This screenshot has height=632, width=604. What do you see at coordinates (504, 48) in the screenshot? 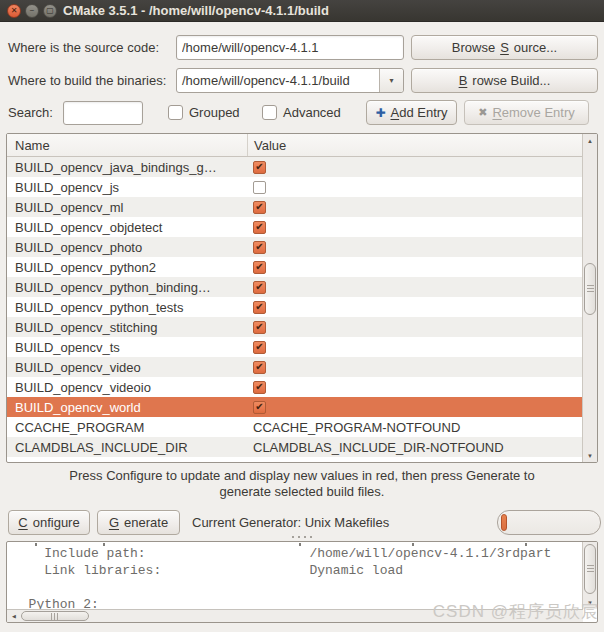
I see `browse-source-button: Browse Source...` at bounding box center [504, 48].